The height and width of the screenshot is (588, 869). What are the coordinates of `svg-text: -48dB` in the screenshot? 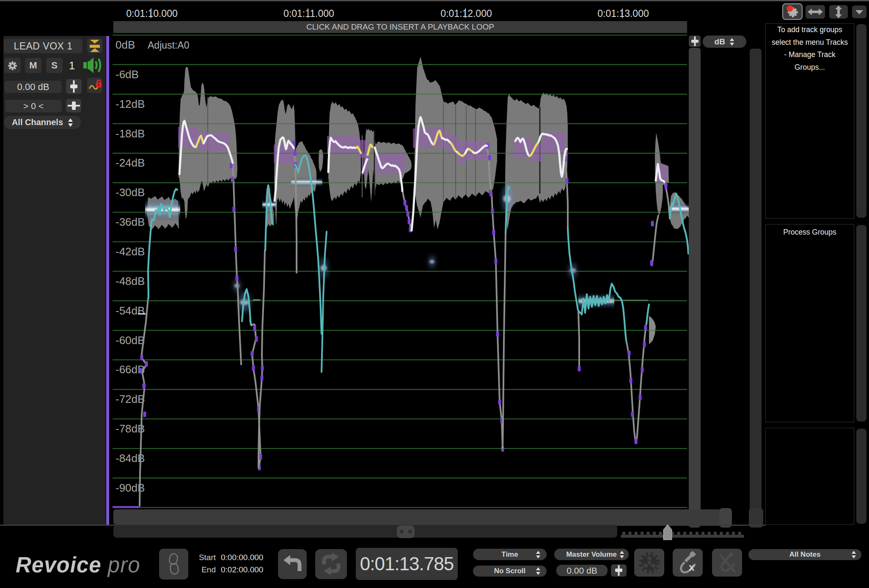 It's located at (130, 281).